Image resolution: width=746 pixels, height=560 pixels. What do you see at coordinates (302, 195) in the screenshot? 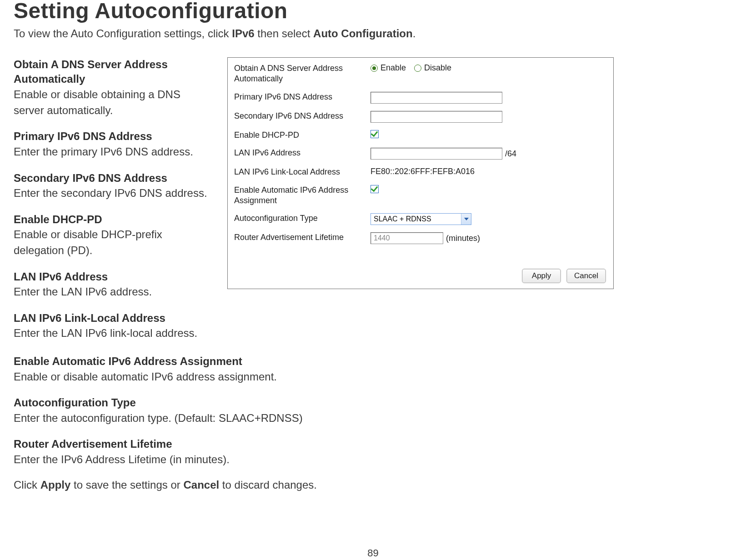
I see `label-auto-assign: Enable Automatic IPv6 Address Assignment` at bounding box center [302, 195].